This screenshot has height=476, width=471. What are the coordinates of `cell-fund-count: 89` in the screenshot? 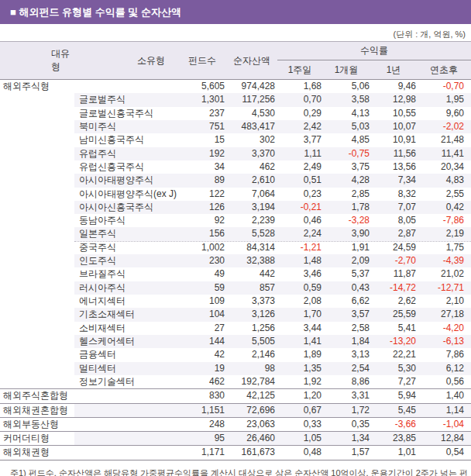 It's located at (202, 180).